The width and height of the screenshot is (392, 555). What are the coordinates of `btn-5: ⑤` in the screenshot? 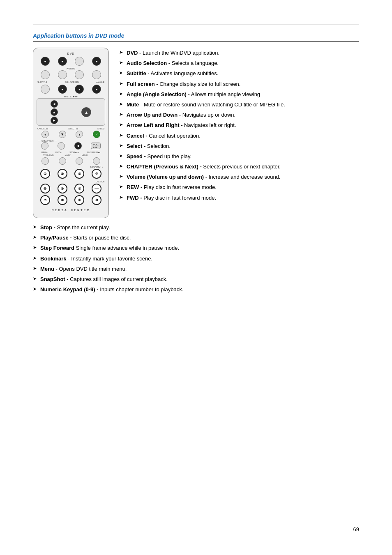 It's located at (62, 189).